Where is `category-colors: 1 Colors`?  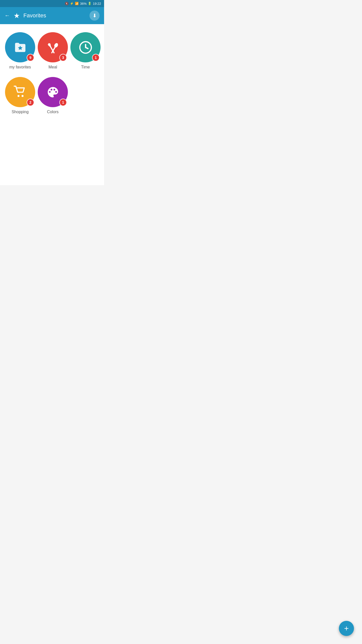
category-colors: 1 Colors is located at coordinates (53, 96).